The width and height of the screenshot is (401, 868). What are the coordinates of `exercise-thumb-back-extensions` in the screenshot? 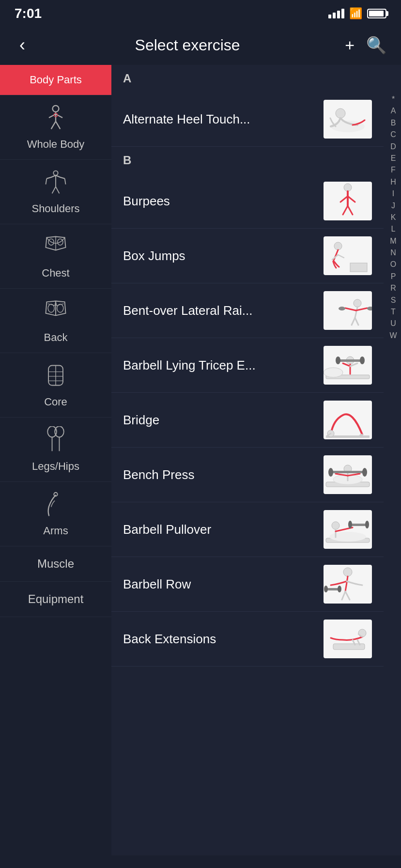 It's located at (348, 639).